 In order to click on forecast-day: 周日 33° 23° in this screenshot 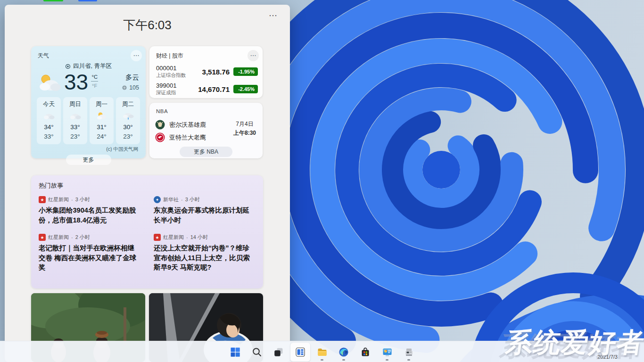, I will do `click(75, 121)`.